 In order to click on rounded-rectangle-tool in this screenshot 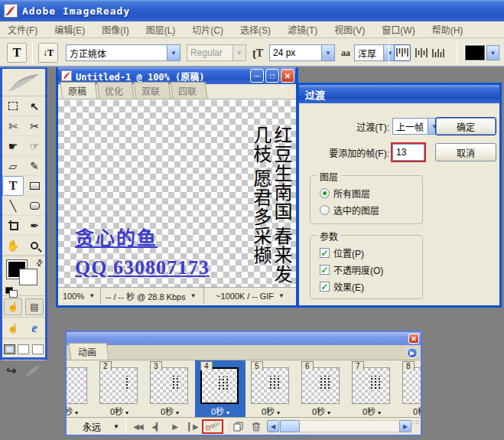, I will do `click(34, 206)`.